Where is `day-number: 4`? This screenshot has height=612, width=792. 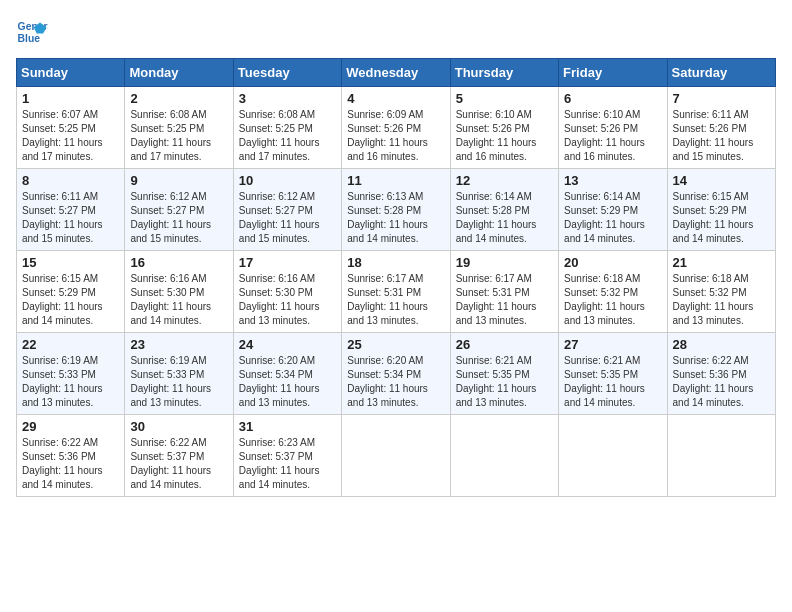 day-number: 4 is located at coordinates (396, 98).